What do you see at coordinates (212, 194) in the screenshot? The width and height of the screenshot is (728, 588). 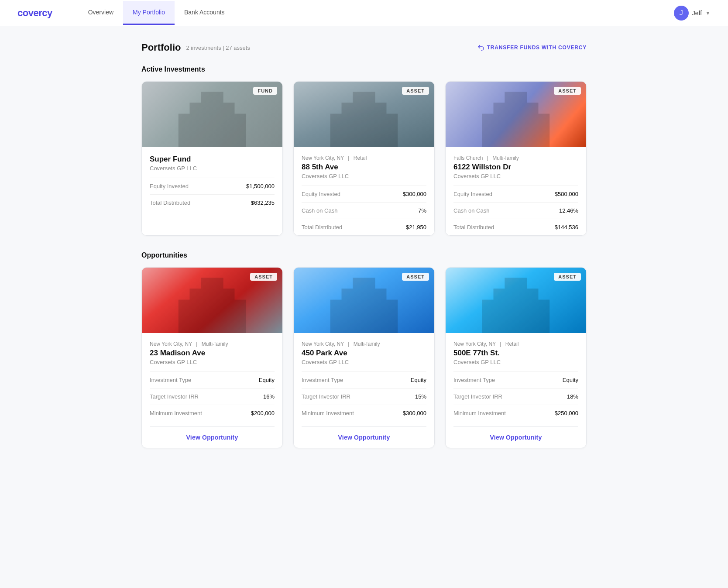 I see `card-stats-super-fund: Equity Invested $1,500,000 Total Distrib…` at bounding box center [212, 194].